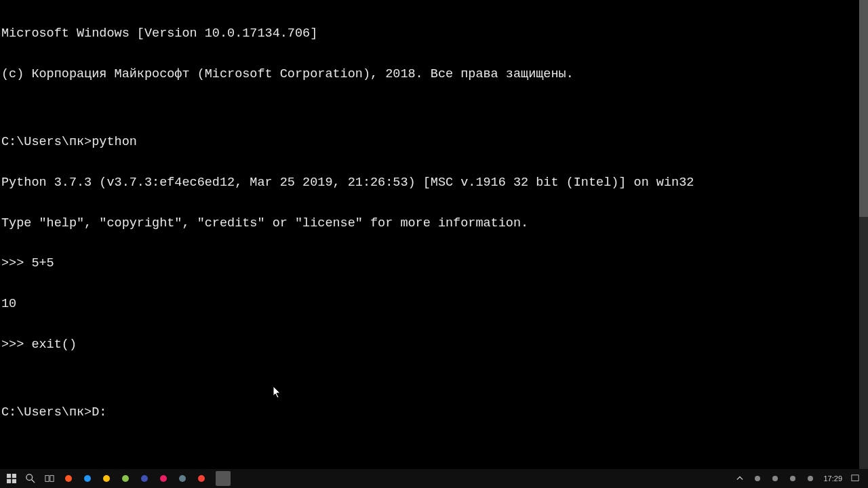  I want to click on terminal-scrollbar, so click(864, 235).